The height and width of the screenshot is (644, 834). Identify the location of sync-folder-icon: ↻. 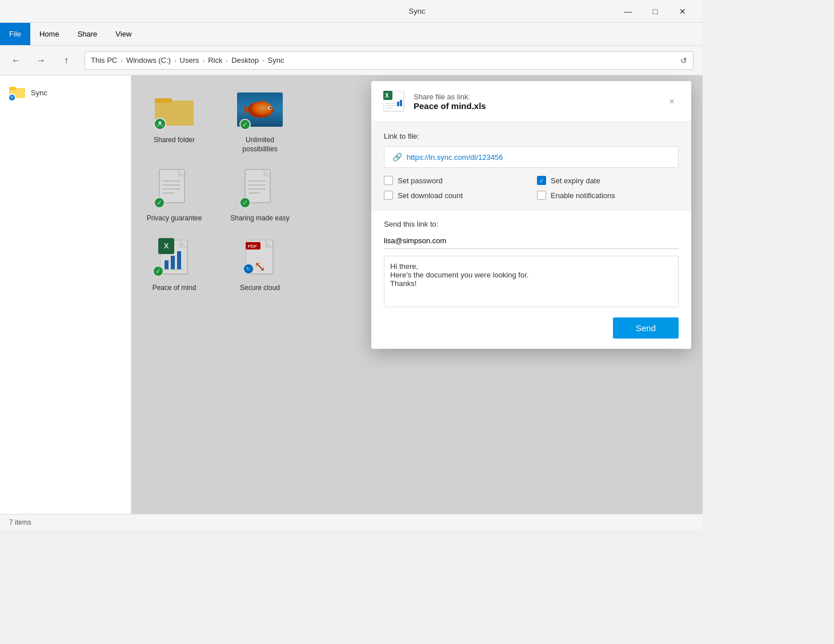
(17, 92).